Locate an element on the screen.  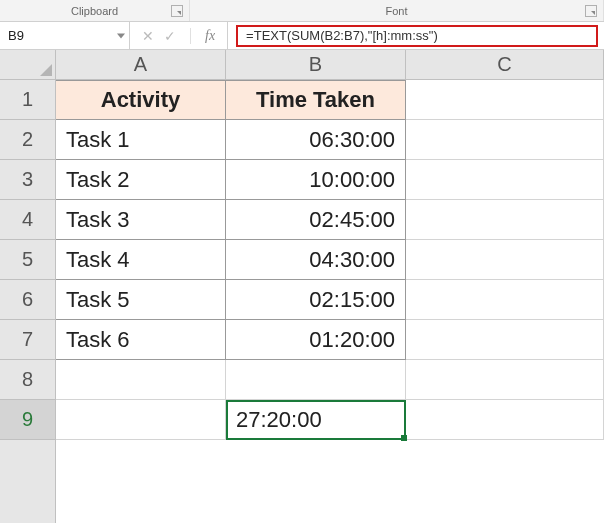
cell-c1 is located at coordinates (505, 100).